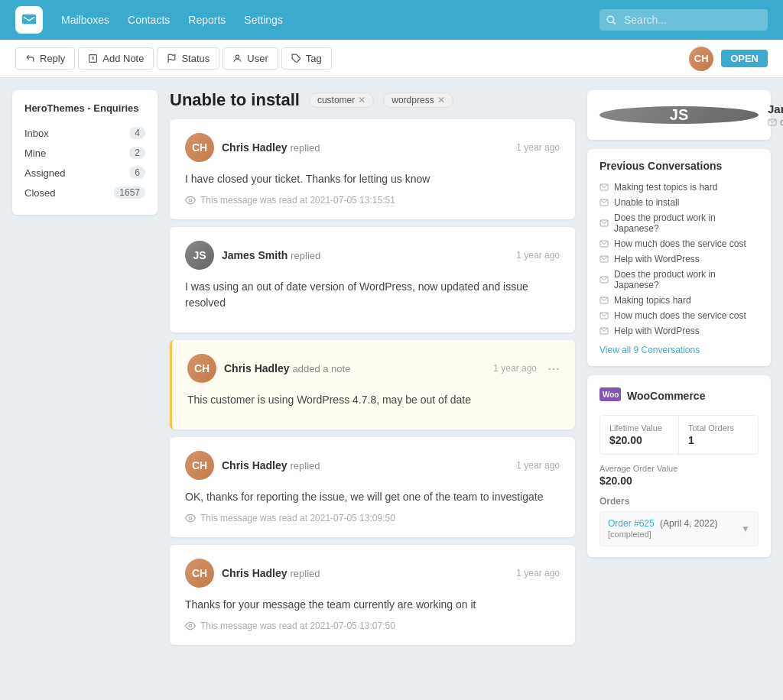 This screenshot has height=700, width=783. What do you see at coordinates (366, 573) in the screenshot?
I see `msg5-meta: Chris Hadley replied` at bounding box center [366, 573].